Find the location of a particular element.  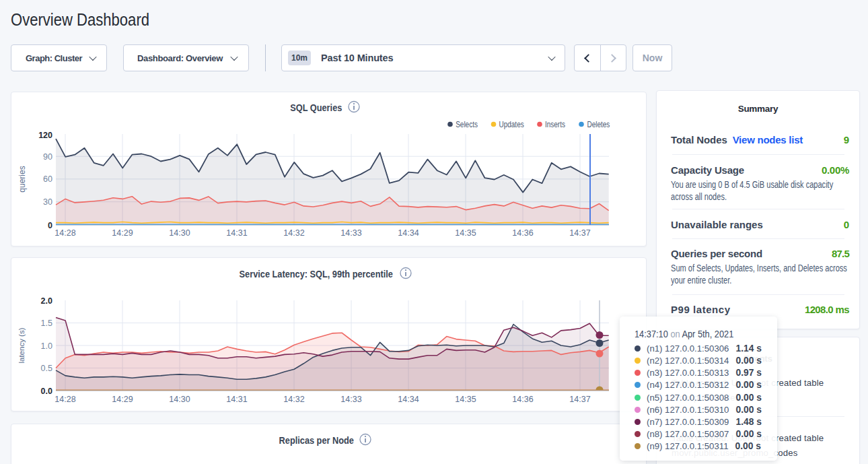

svg-text: 0.5 is located at coordinates (47, 368).